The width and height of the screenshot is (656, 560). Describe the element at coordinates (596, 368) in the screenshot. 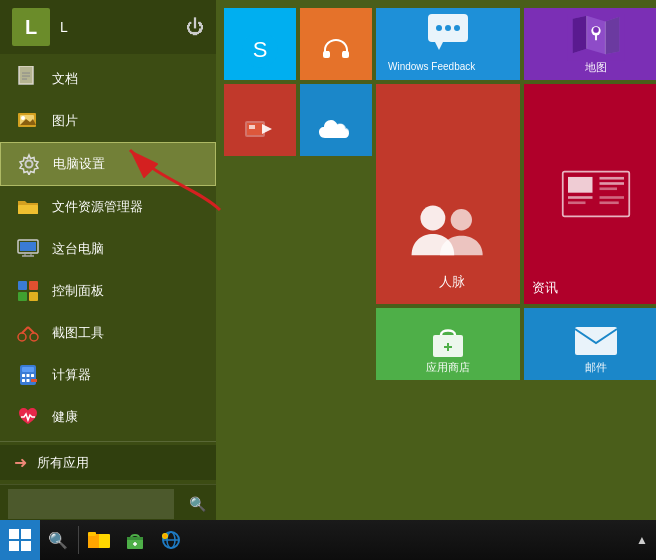

I see `mail-label: 邮件` at that location.